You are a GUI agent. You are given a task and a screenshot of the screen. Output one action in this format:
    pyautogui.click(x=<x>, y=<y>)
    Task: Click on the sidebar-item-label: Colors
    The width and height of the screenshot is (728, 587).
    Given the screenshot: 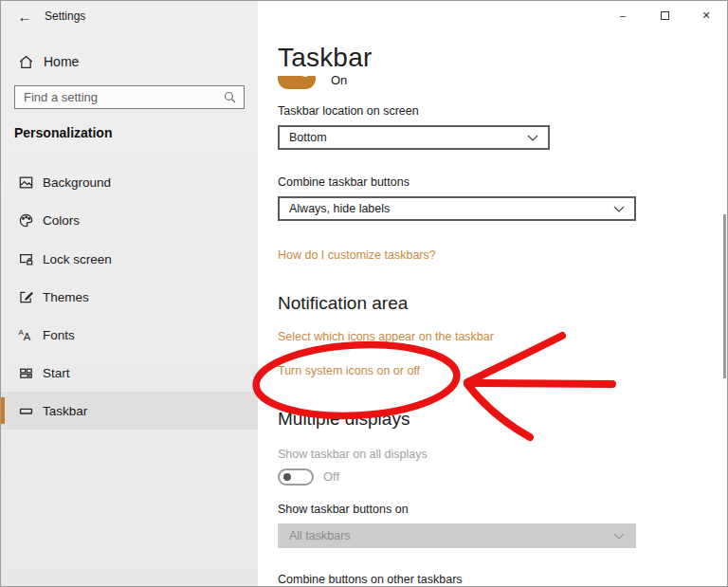 What is the action you would take?
    pyautogui.click(x=61, y=220)
    